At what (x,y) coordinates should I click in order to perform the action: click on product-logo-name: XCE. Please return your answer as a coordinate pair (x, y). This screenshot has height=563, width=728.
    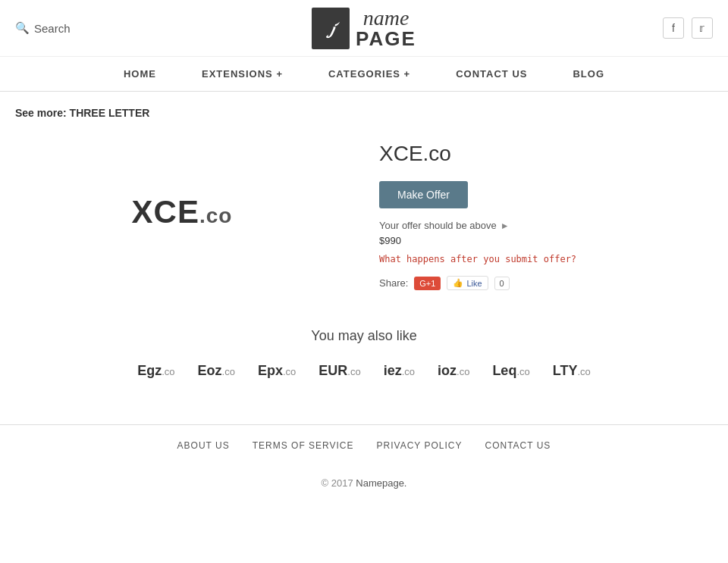
    Looking at the image, I should click on (165, 212).